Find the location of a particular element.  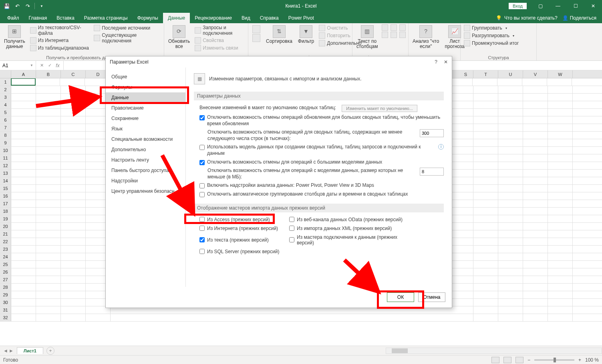

row-header: 22 is located at coordinates (6, 242).